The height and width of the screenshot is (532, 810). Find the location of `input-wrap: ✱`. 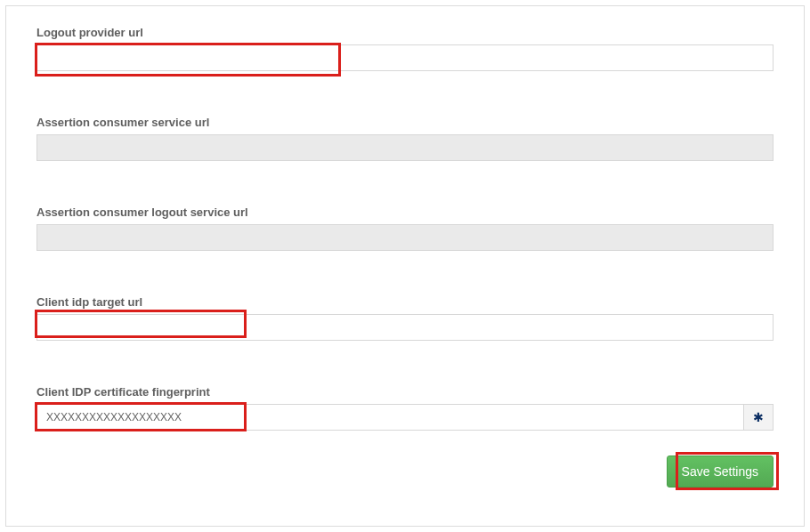

input-wrap: ✱ is located at coordinates (405, 417).